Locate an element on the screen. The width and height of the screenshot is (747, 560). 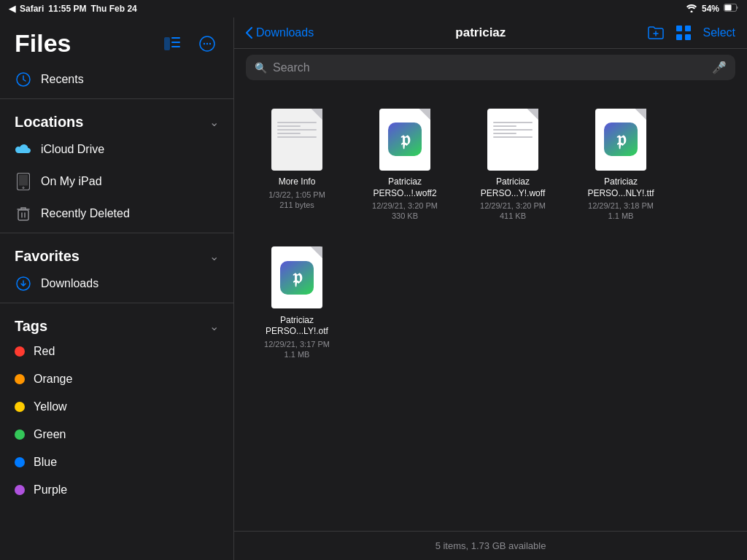
favorites-section-header: Favorites ⌄ is located at coordinates (117, 252).